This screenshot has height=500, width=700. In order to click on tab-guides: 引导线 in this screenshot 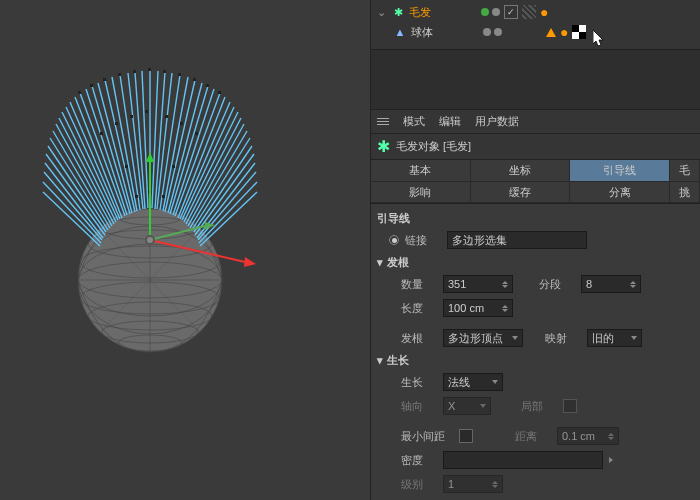, I will do `click(620, 171)`.